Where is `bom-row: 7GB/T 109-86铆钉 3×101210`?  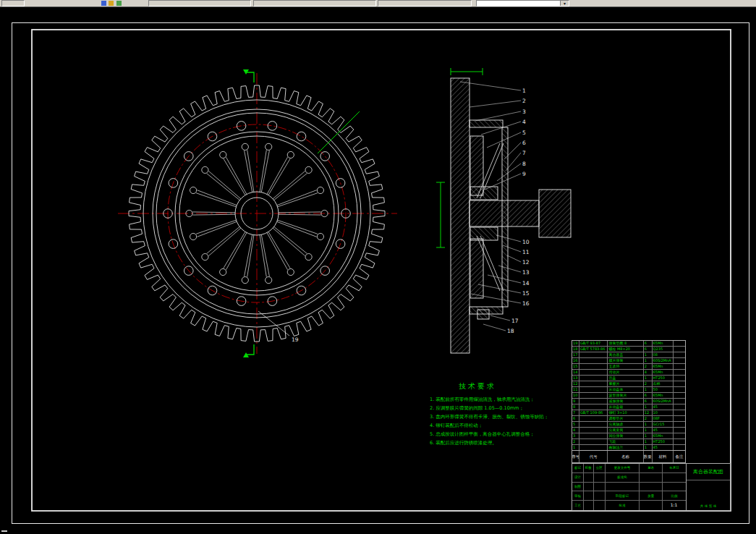
bom-row: 7GB/T 109-86铆钉 3×101210 is located at coordinates (629, 413).